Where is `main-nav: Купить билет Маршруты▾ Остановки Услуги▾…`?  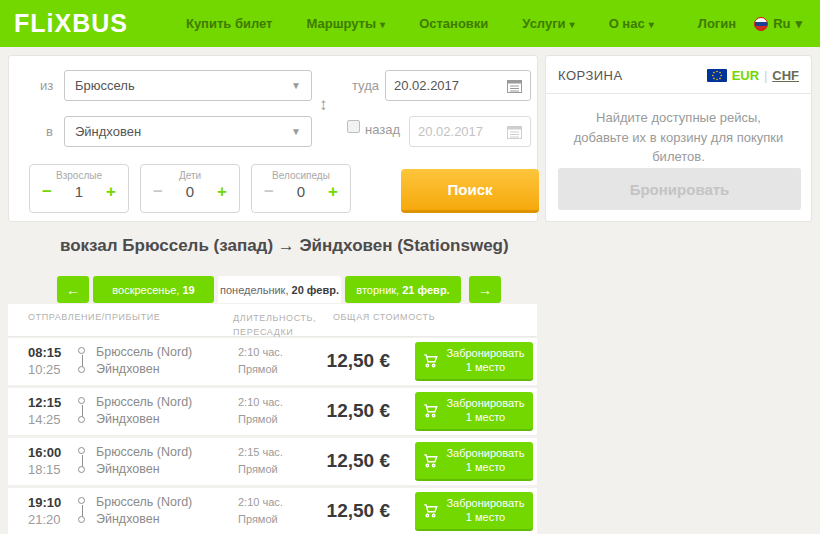 main-nav: Купить билет Маршруты▾ Остановки Услуги▾… is located at coordinates (420, 24).